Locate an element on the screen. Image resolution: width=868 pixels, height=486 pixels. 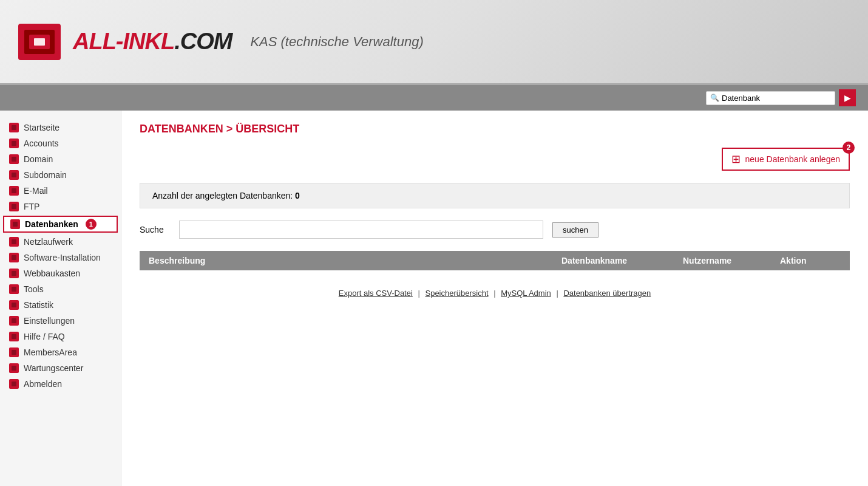
footer-link-datenbanken-uebertragen: Datenbanken übertragen is located at coordinates (607, 293).